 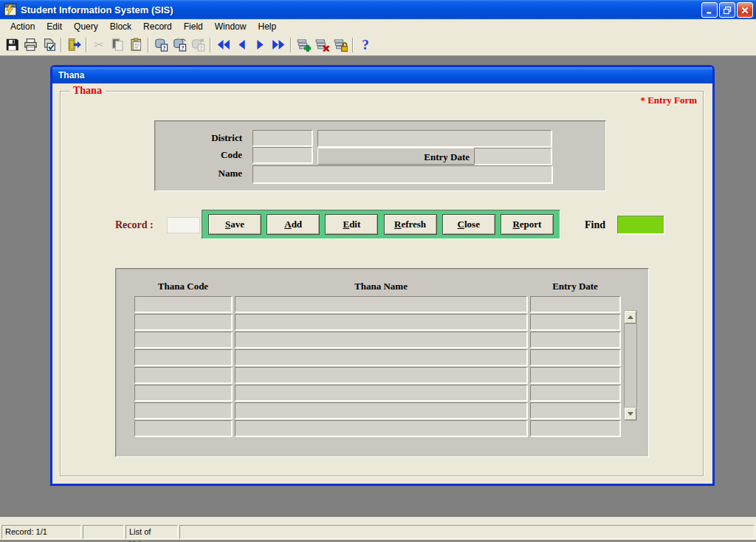 What do you see at coordinates (86, 27) in the screenshot?
I see `menu-item-query: Query` at bounding box center [86, 27].